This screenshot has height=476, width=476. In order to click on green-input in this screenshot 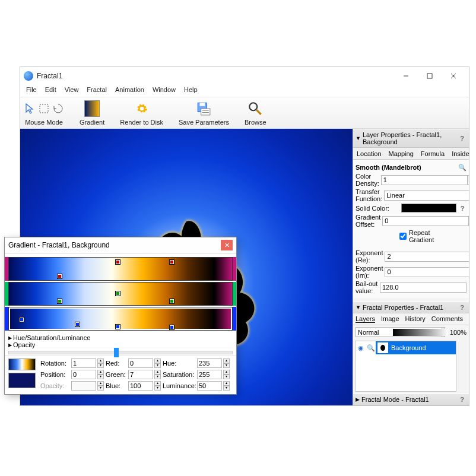, I will do `click(141, 375)`.